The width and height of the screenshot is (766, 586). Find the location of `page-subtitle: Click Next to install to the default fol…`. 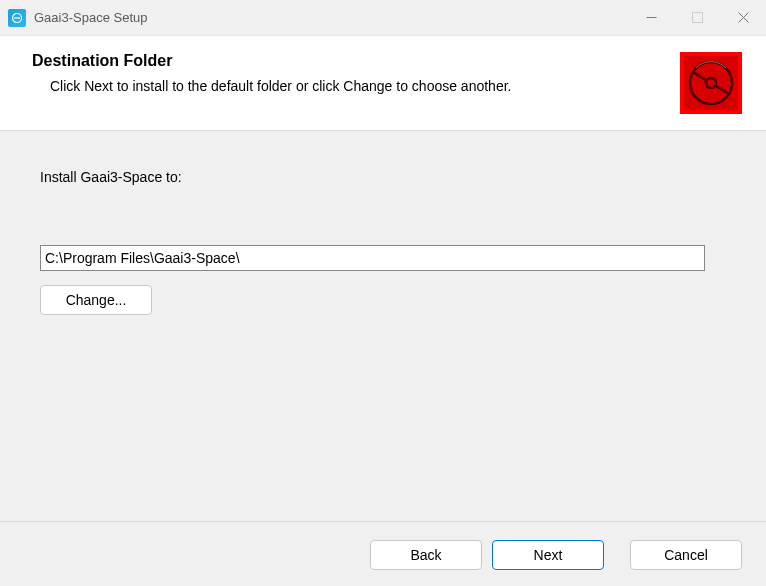

page-subtitle: Click Next to install to the default fol… is located at coordinates (350, 86).